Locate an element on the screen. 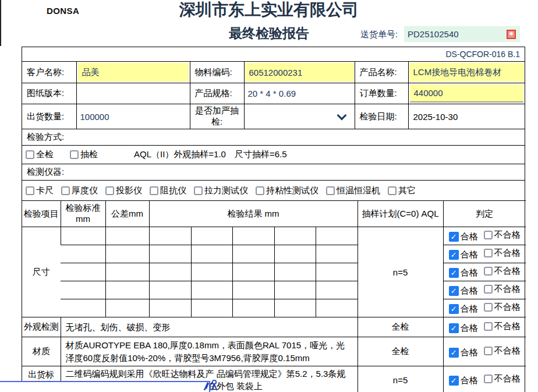  customer-value: 品美 is located at coordinates (133, 72).